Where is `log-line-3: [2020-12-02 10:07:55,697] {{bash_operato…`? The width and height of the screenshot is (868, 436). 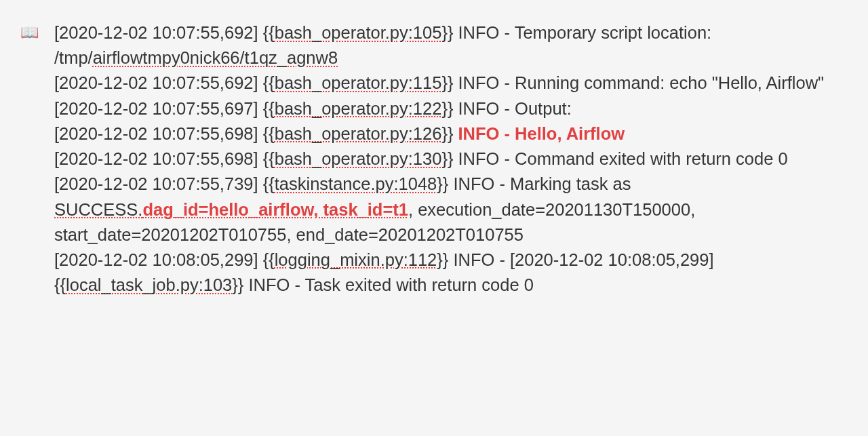
log-line-3: [2020-12-02 10:07:55,697] {{bash_operato… is located at coordinates (451, 108).